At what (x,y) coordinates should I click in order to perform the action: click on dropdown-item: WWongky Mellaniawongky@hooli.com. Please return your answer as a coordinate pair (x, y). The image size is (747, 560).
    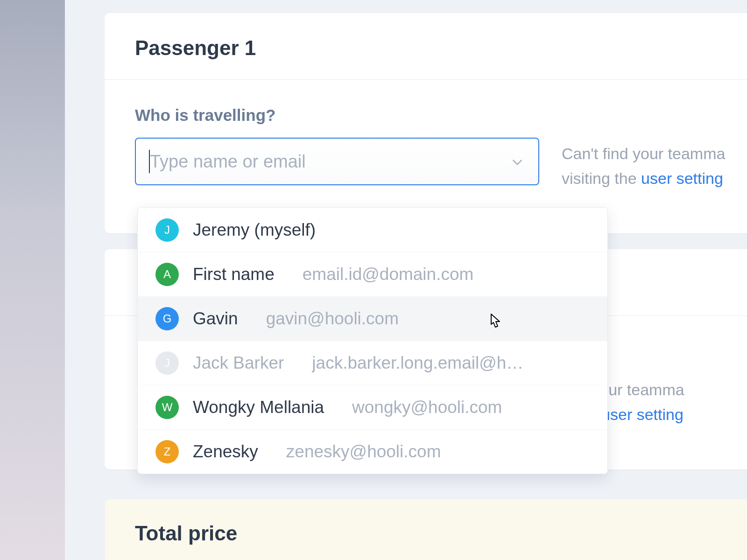
    Looking at the image, I should click on (373, 407).